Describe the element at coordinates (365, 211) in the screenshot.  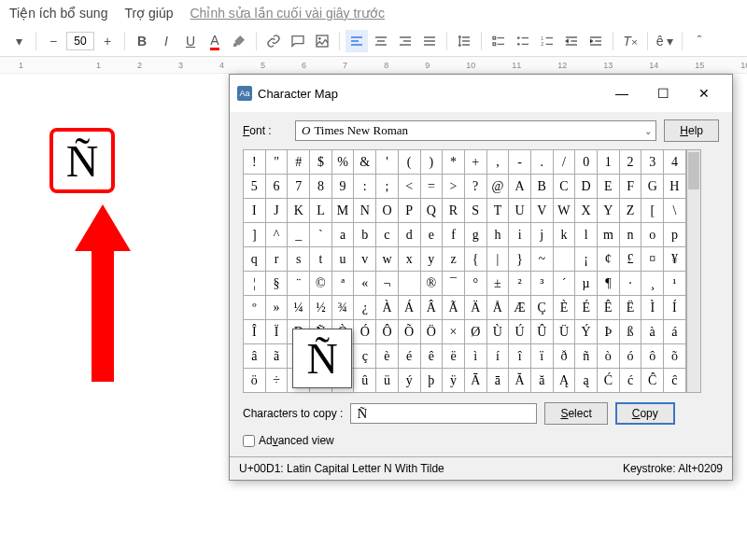
I see `char-cell: N` at that location.